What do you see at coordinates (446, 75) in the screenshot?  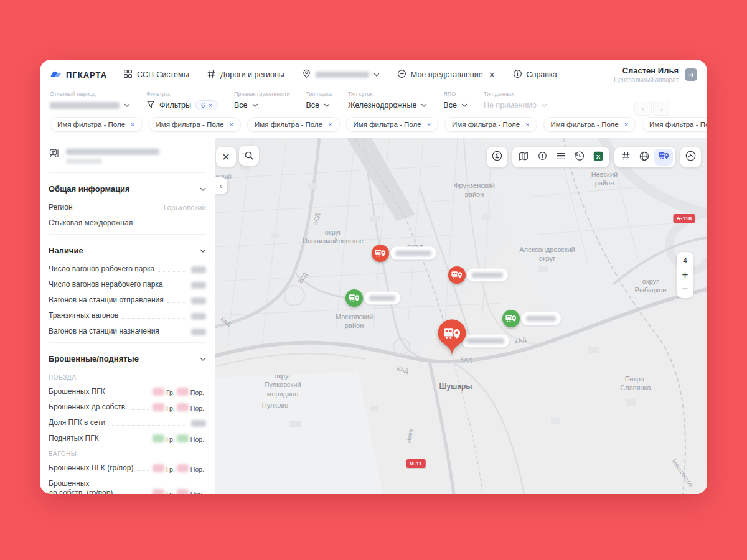 I see `nav-item-view: Мое представление✕` at bounding box center [446, 75].